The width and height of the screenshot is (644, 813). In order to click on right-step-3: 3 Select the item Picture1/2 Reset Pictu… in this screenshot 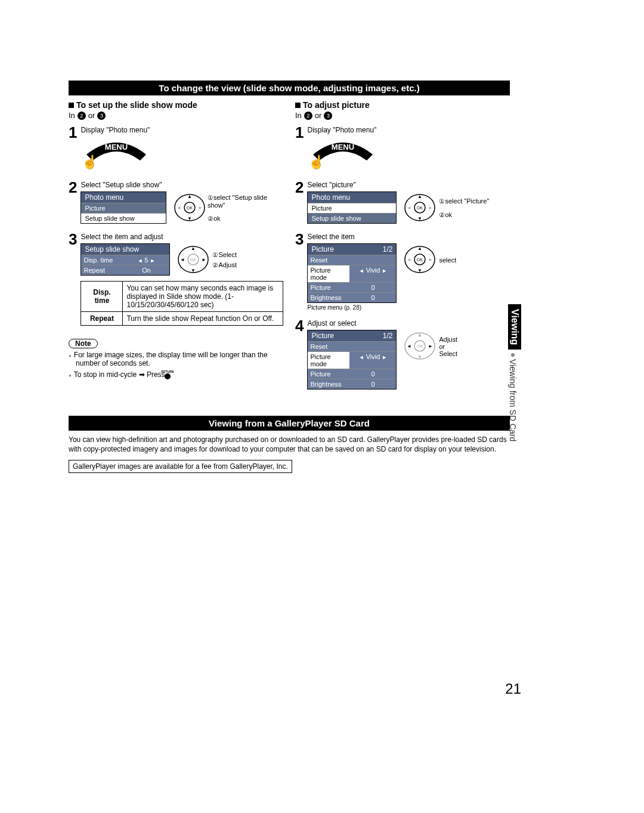, I will do `click(402, 272)`.